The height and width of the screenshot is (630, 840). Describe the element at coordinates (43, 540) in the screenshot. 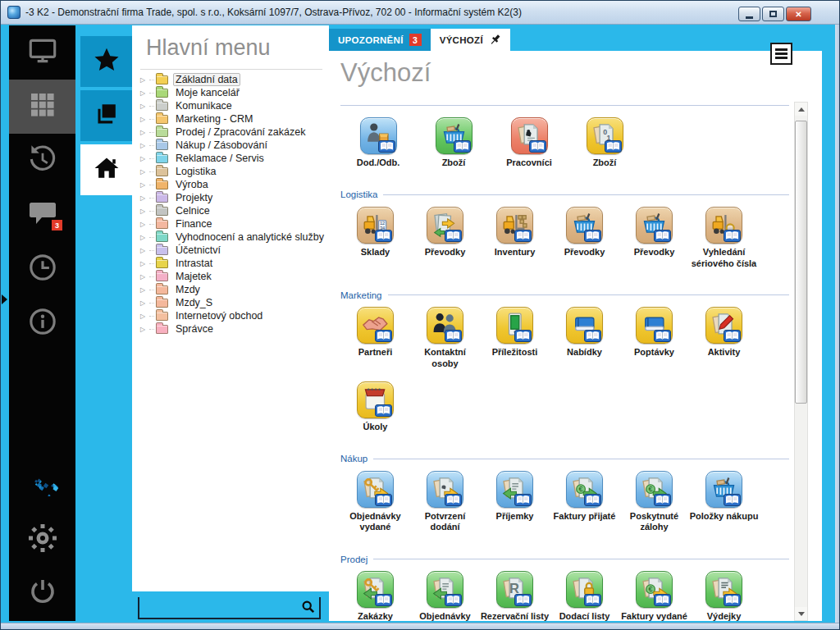

I see `rail-button-settings` at that location.